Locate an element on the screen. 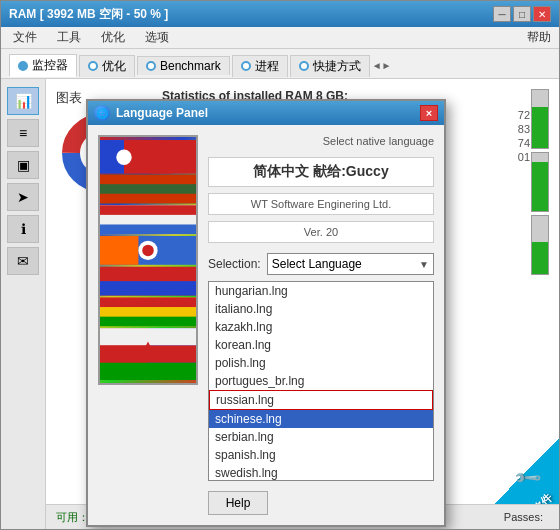 The width and height of the screenshot is (560, 530). version-box: Ver. 20 is located at coordinates (321, 232).